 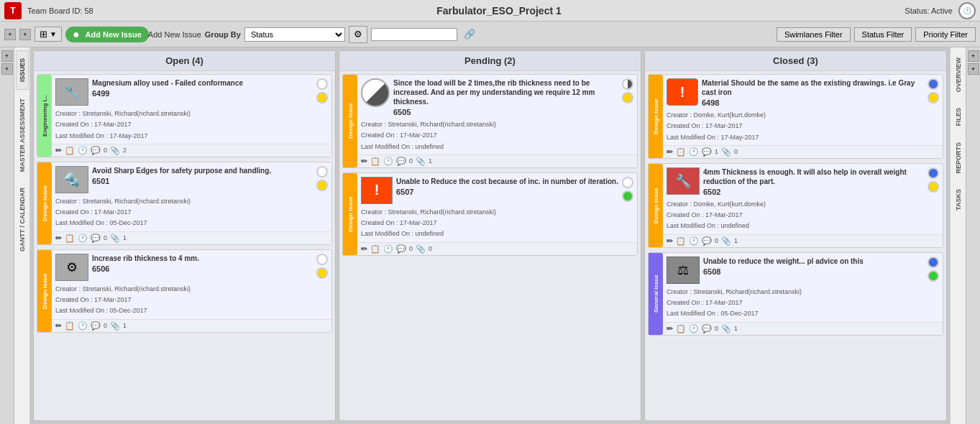 What do you see at coordinates (295, 34) in the screenshot?
I see `group-by-select: Status Priority Type` at bounding box center [295, 34].